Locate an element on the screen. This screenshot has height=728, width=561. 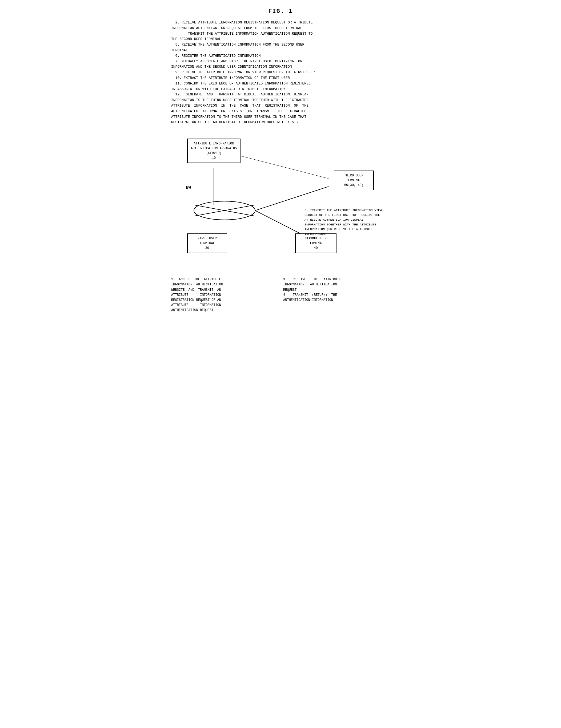
bottom-annotations: 1. ACCESS THE ATTRIBUTE INFORMATION AUTH… is located at coordinates (280, 295).